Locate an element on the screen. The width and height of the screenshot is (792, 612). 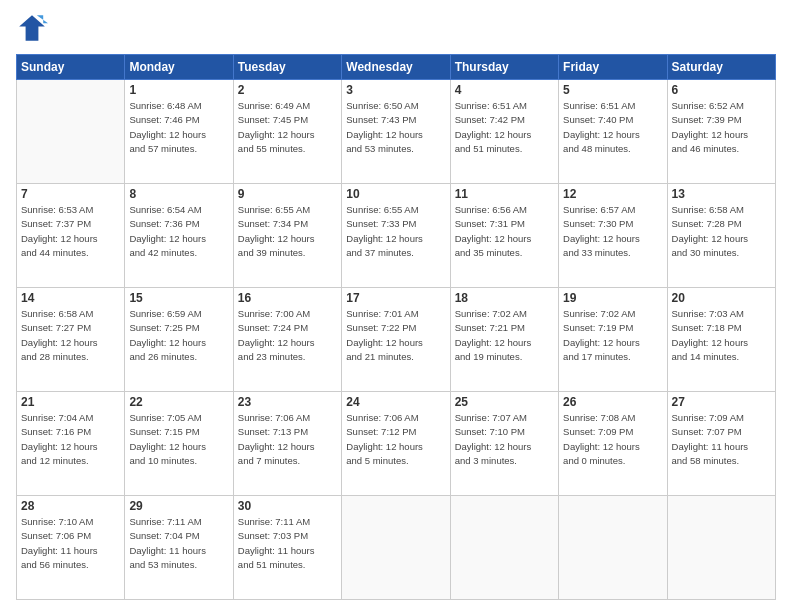
day-number: 24 is located at coordinates (396, 402).